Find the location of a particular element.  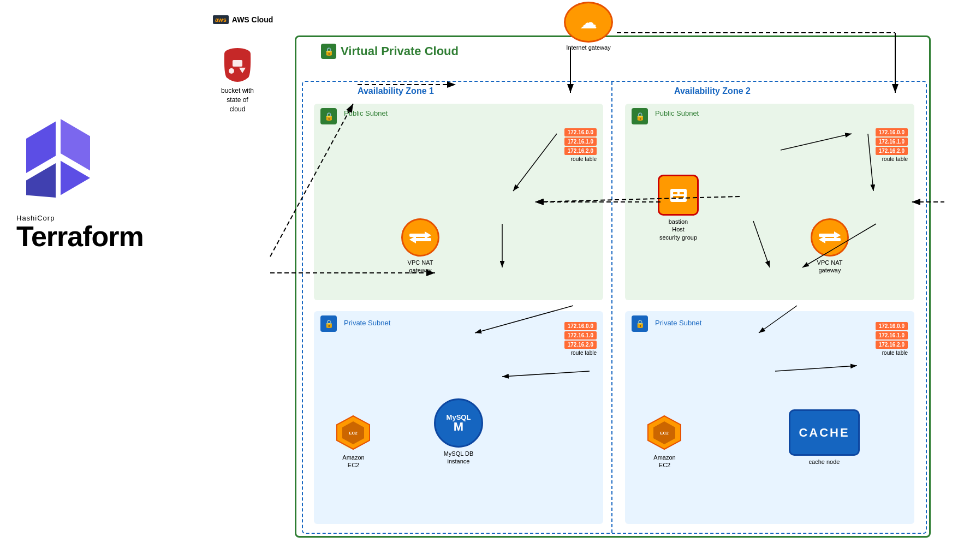

az2-label: Availability Zone 2 is located at coordinates (712, 91).